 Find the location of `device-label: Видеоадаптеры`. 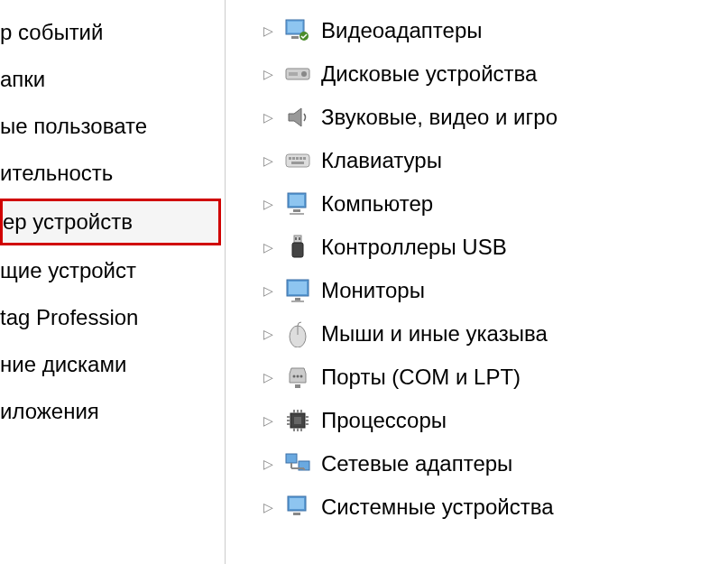

device-label: Видеоадаптеры is located at coordinates (401, 31).